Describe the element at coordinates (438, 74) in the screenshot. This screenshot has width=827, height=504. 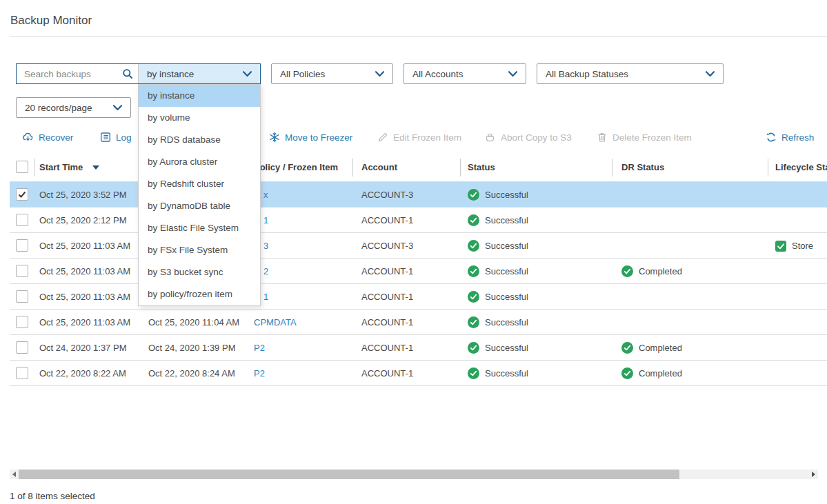
I see `accounts-value: All Accounts` at that location.